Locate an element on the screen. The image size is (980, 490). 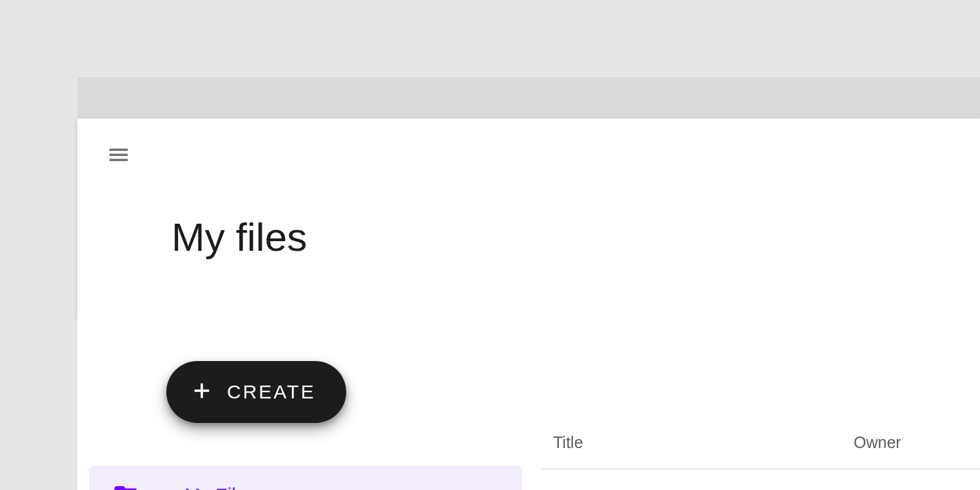
create-button-label: CREATE is located at coordinates (271, 392).